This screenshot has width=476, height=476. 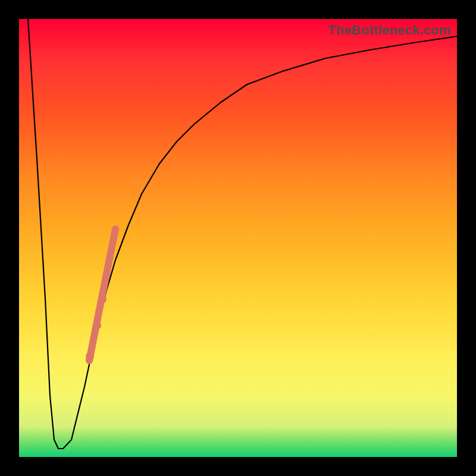 I want to click on highlight-segment, so click(x=102, y=295).